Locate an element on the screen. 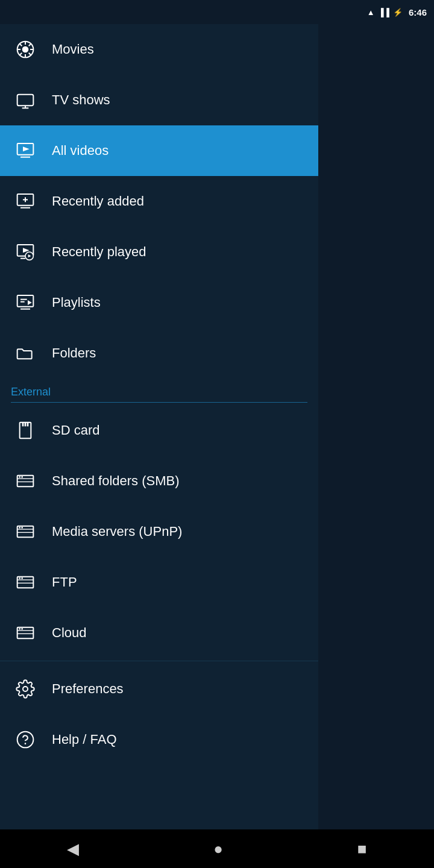 The image size is (434, 868). sd-card-label: SD card is located at coordinates (76, 430).